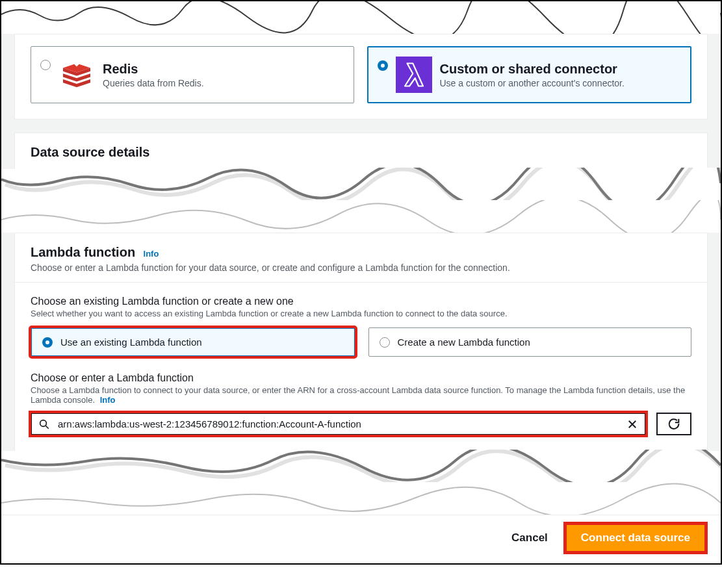 Image resolution: width=722 pixels, height=588 pixels. I want to click on connector-tile-custom: Custom or shared connector Use a custom …, so click(530, 75).